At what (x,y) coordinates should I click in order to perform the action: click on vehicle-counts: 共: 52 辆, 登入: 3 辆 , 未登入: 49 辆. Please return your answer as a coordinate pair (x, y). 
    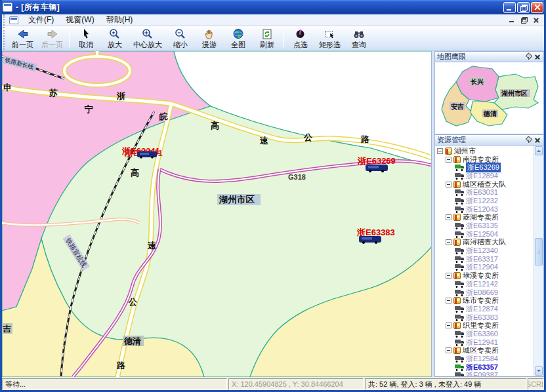
    Looking at the image, I should click on (446, 384).